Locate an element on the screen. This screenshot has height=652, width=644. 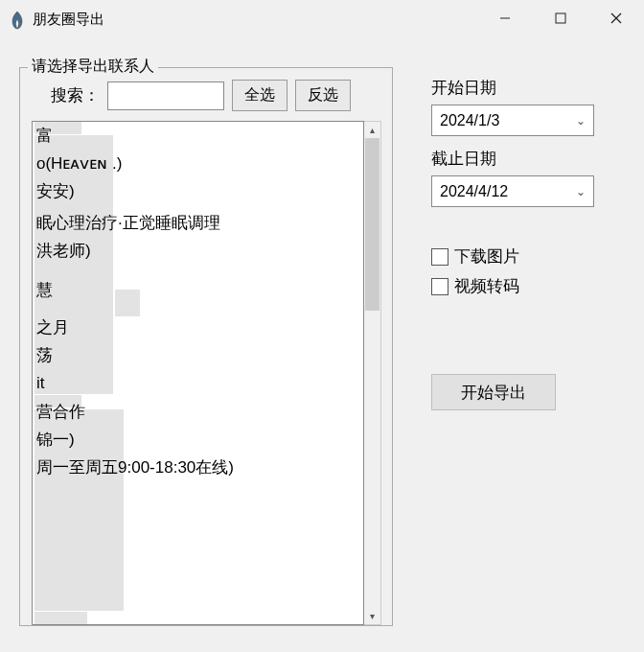
video-transcode-checkbox is located at coordinates (440, 287).